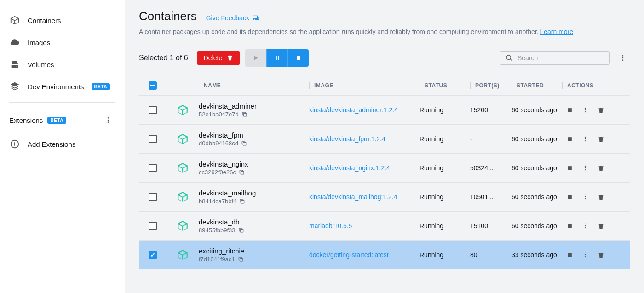 This screenshot has width=644, height=293. Describe the element at coordinates (218, 58) in the screenshot. I see `delete-button: Delete` at that location.